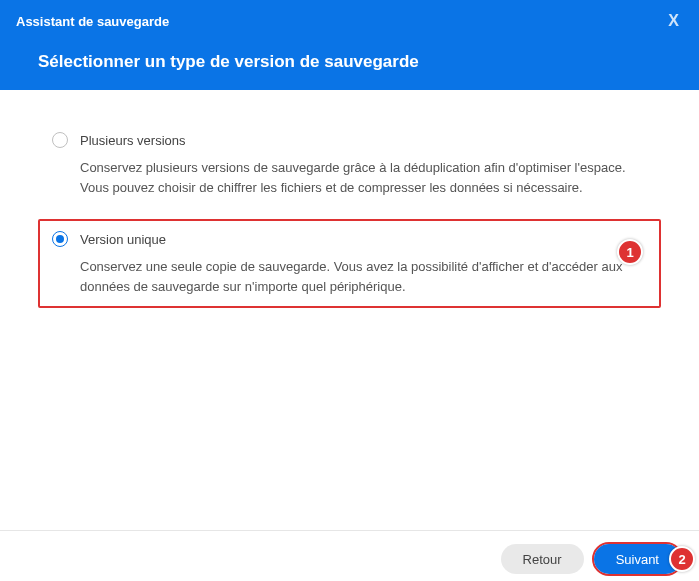 The image size is (699, 581). What do you see at coordinates (133, 140) in the screenshot?
I see `option-label: Plusieurs versions` at bounding box center [133, 140].